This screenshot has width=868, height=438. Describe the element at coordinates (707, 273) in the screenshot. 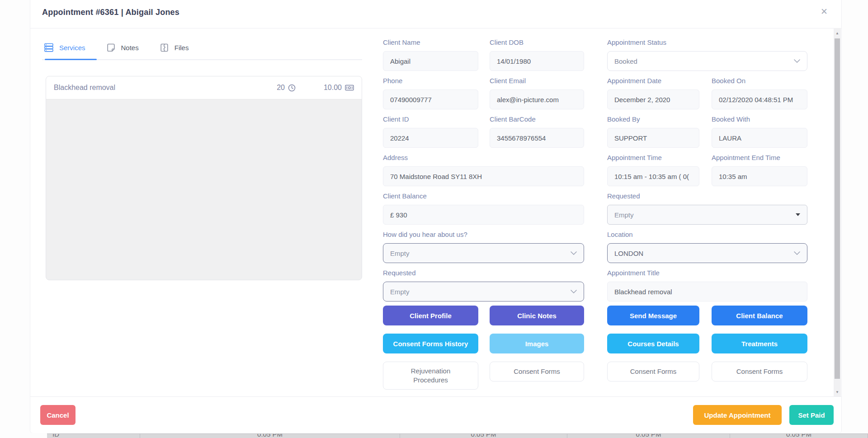

I see `field-label: Appointment Title` at that location.